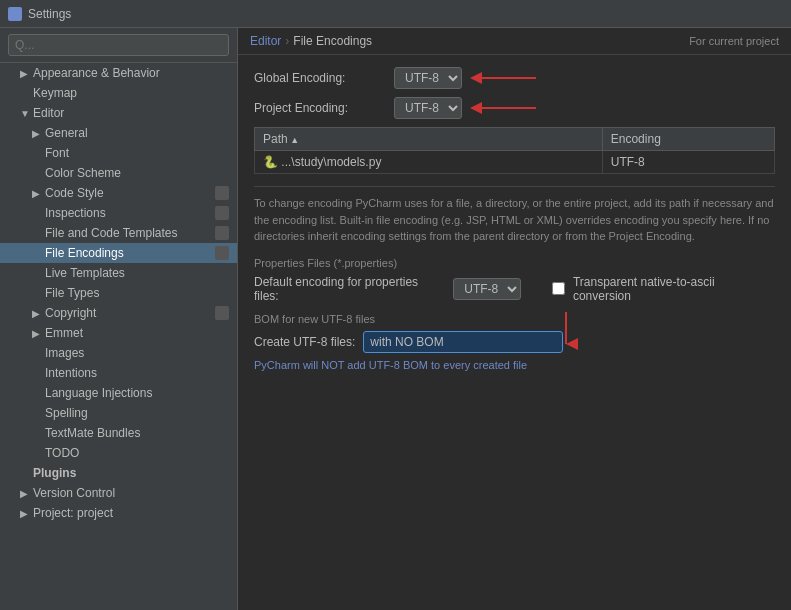  What do you see at coordinates (37, 134) in the screenshot?
I see `arrow-general` at bounding box center [37, 134].